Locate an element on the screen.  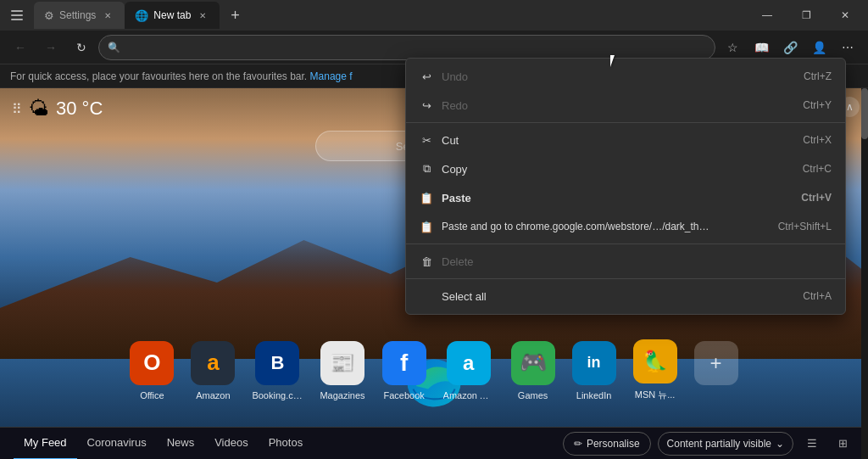
context-menu-redo: ↪ Redo Ctrl+Y is located at coordinates (626, 105).